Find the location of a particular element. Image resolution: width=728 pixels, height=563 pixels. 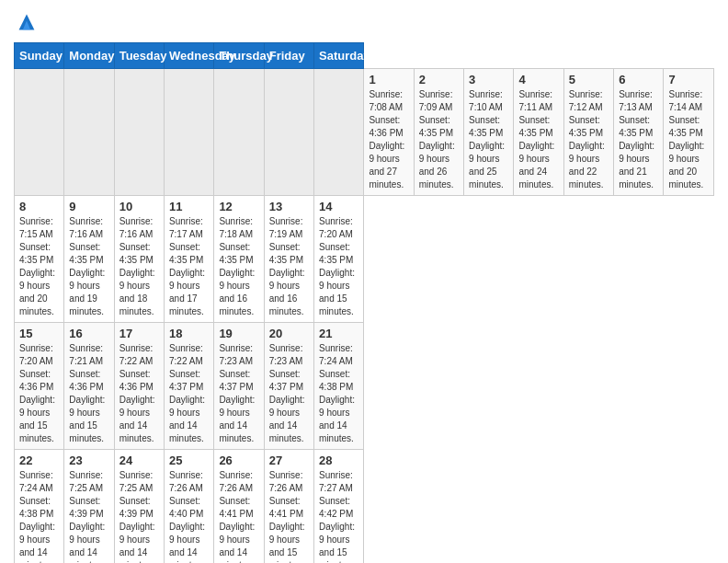

sunrise-text: Sunrise: 7:15 AM is located at coordinates (37, 228).